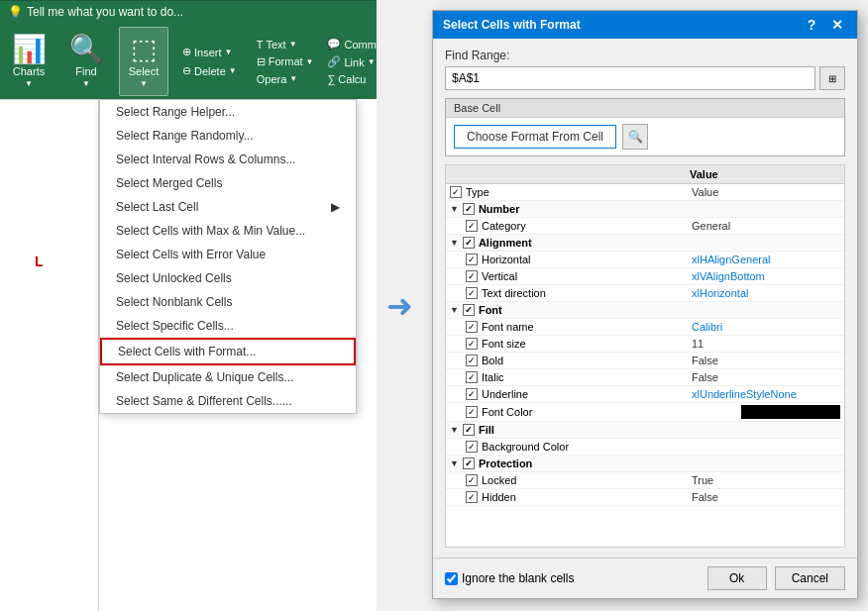  Describe the element at coordinates (454, 310) in the screenshot. I see `expand-font: ▼` at that location.